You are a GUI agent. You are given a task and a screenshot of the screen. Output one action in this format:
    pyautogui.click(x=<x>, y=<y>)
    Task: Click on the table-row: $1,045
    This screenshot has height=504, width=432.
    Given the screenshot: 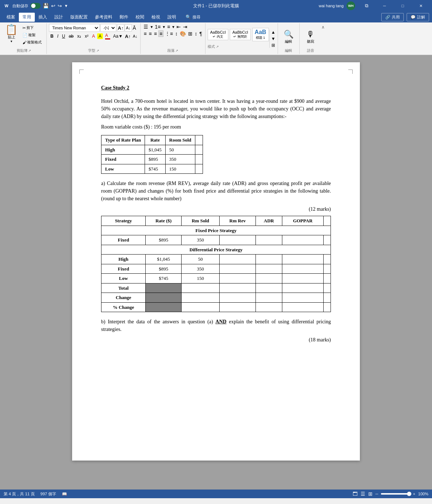 What is the action you would take?
    pyautogui.click(x=155, y=150)
    